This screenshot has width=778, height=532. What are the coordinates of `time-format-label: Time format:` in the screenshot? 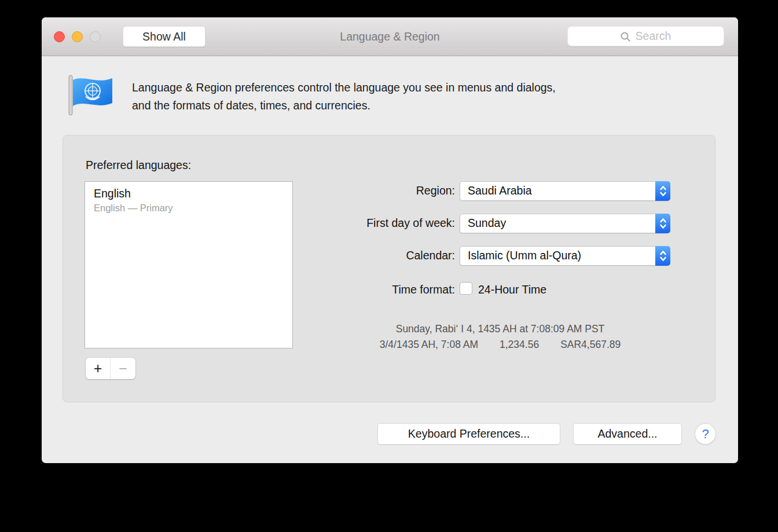 It's located at (375, 289).